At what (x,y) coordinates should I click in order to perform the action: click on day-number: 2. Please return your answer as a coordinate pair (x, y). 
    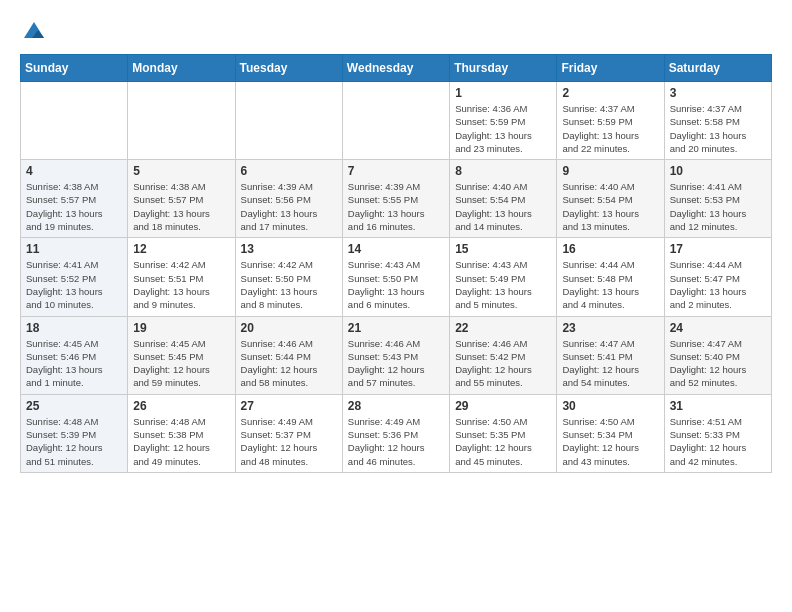
    Looking at the image, I should click on (610, 93).